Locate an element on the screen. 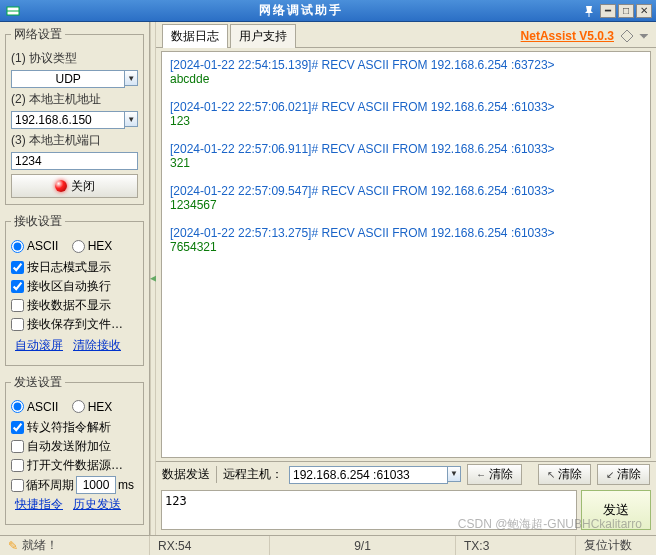  open-file-checkbox is located at coordinates (18, 466).